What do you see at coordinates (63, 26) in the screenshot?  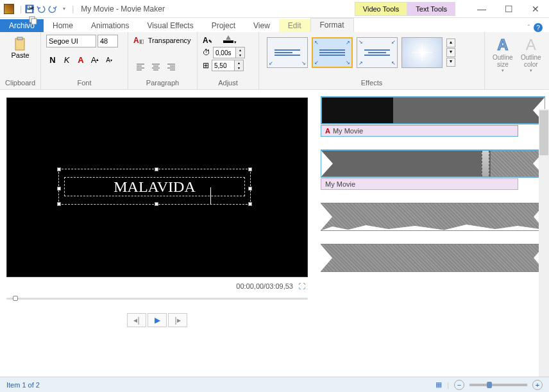 I see `tab-home: Home` at bounding box center [63, 26].